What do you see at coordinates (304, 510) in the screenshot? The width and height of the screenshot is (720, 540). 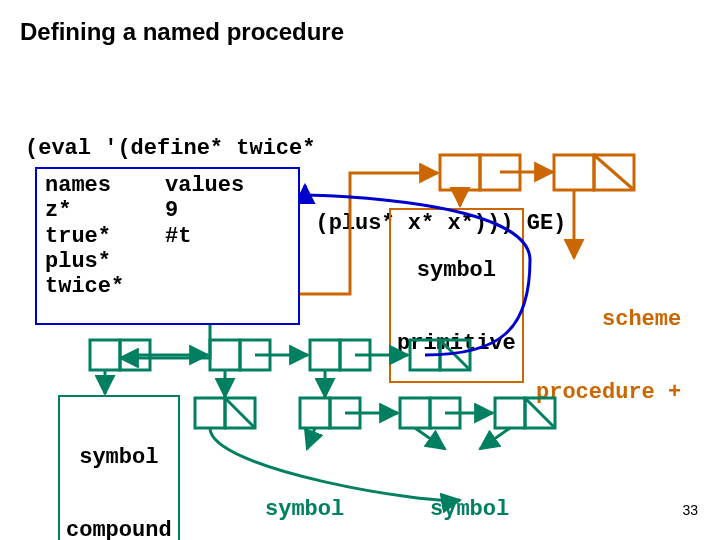 I see `symbol-plus-l1: symbol` at bounding box center [304, 510].